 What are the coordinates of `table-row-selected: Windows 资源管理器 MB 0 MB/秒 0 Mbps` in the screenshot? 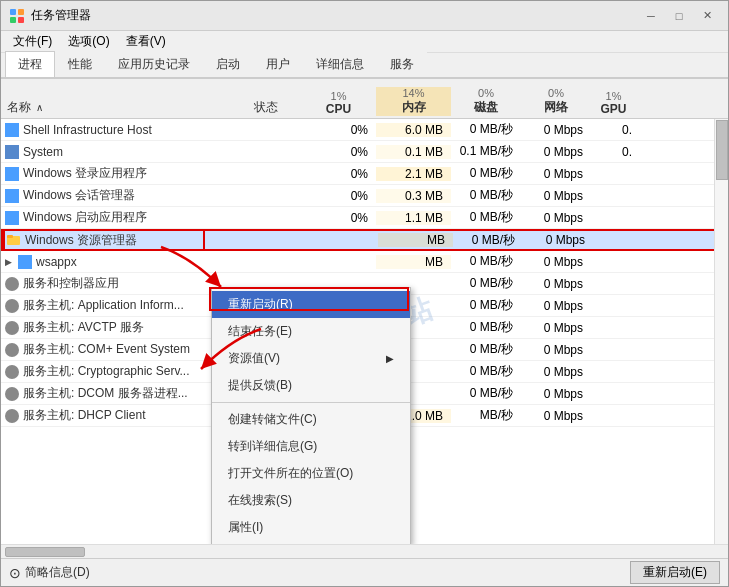 It's located at (364, 240).